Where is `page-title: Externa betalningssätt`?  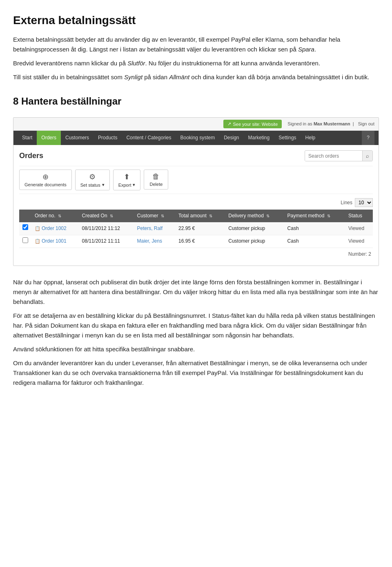
page-title: Externa betalningssätt is located at coordinates (196, 20).